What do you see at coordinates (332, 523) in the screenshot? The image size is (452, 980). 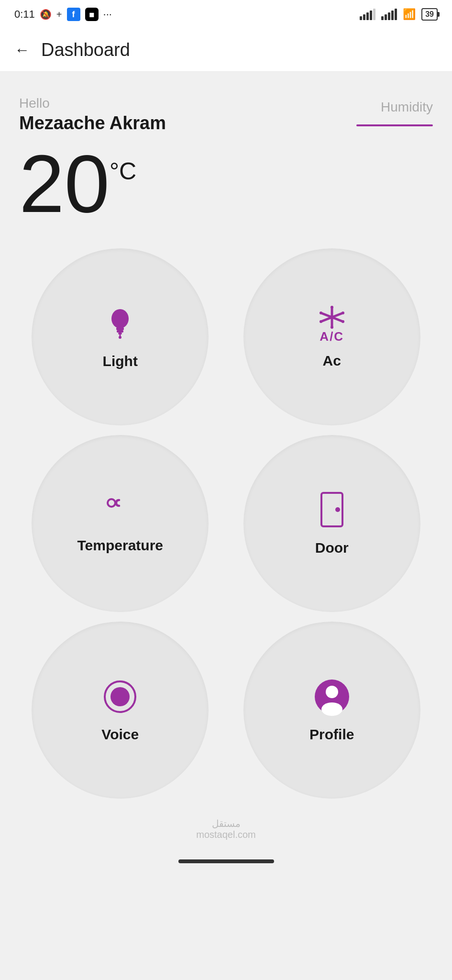 I see `door-card-wrapper: Door` at bounding box center [332, 523].